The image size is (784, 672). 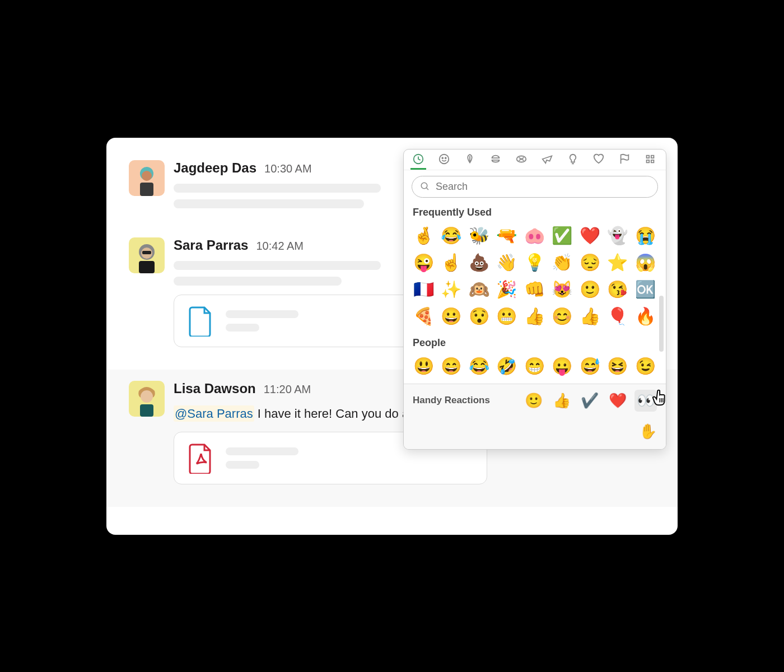 What do you see at coordinates (562, 366) in the screenshot?
I see `emoji: 😛` at bounding box center [562, 366].